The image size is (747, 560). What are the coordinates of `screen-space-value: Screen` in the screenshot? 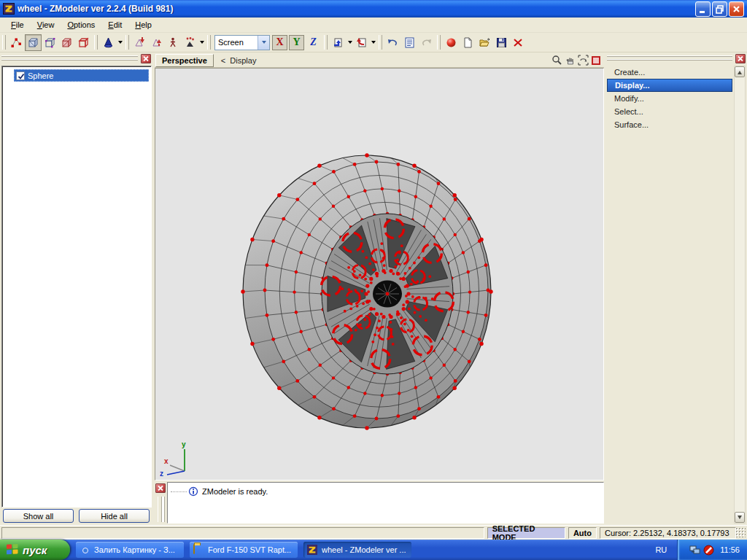 It's located at (236, 42).